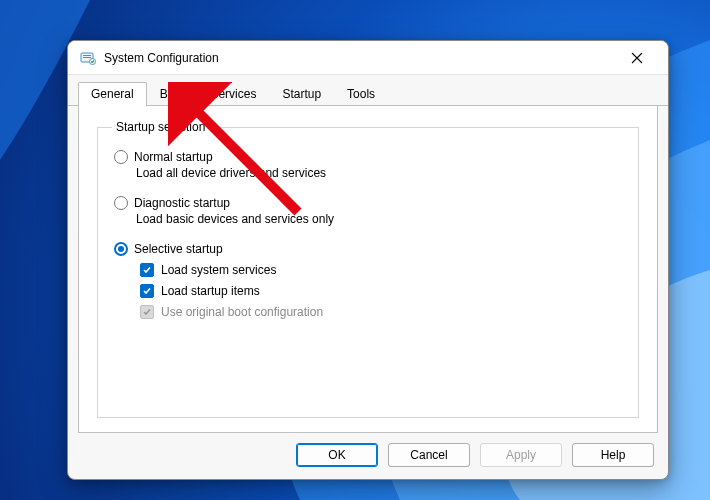 The image size is (710, 500). What do you see at coordinates (637, 58) in the screenshot?
I see `close-icon` at bounding box center [637, 58].